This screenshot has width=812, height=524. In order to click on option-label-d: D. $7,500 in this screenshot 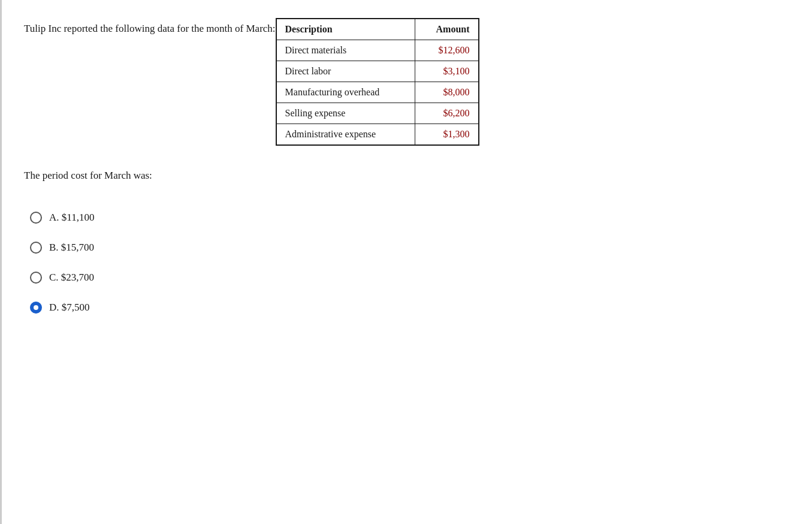, I will do `click(70, 308)`.